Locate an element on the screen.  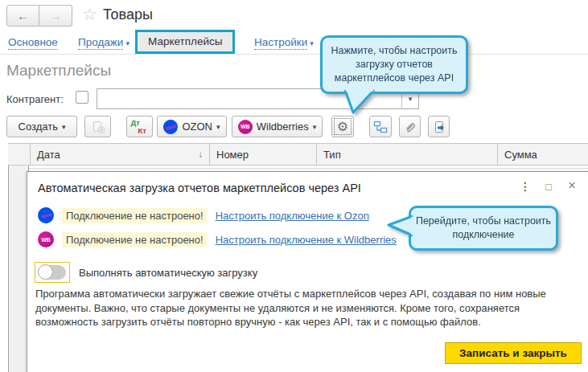
configure-ozon-link: Настроить подключение к Ozon is located at coordinates (293, 215).